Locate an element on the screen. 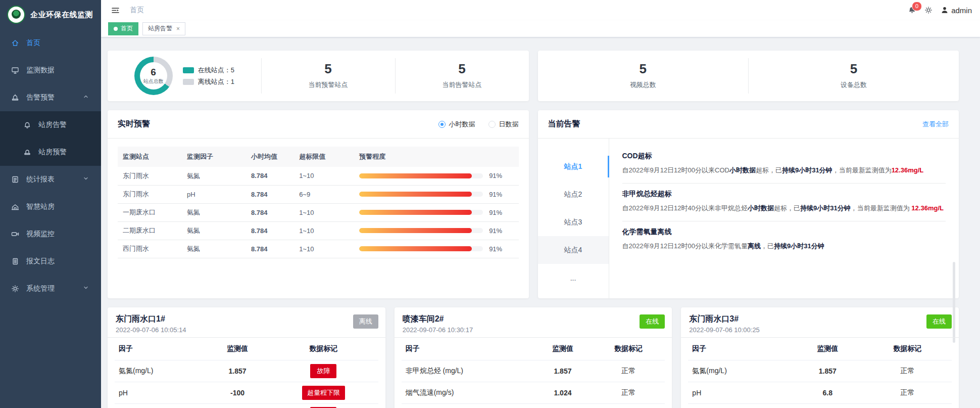 The width and height of the screenshot is (980, 408). alarm-tab-station-2: 站点2 is located at coordinates (573, 194).